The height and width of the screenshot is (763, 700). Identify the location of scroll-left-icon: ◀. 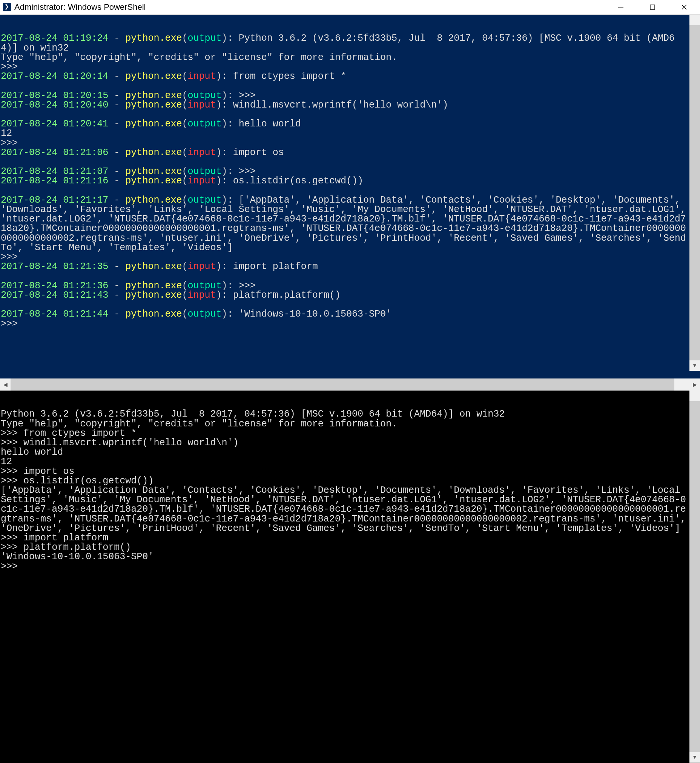
(5, 384).